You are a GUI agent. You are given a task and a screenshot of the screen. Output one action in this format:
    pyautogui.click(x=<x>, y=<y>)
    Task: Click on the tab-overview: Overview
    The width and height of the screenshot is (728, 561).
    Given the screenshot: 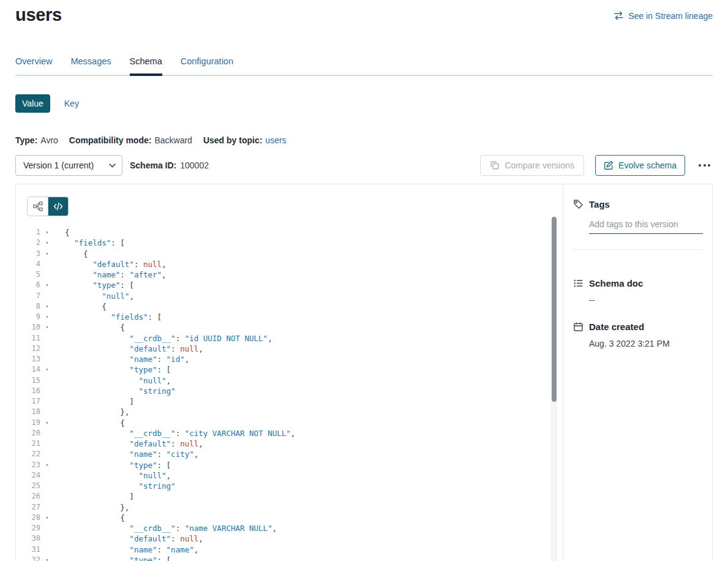 What is the action you would take?
    pyautogui.click(x=34, y=64)
    